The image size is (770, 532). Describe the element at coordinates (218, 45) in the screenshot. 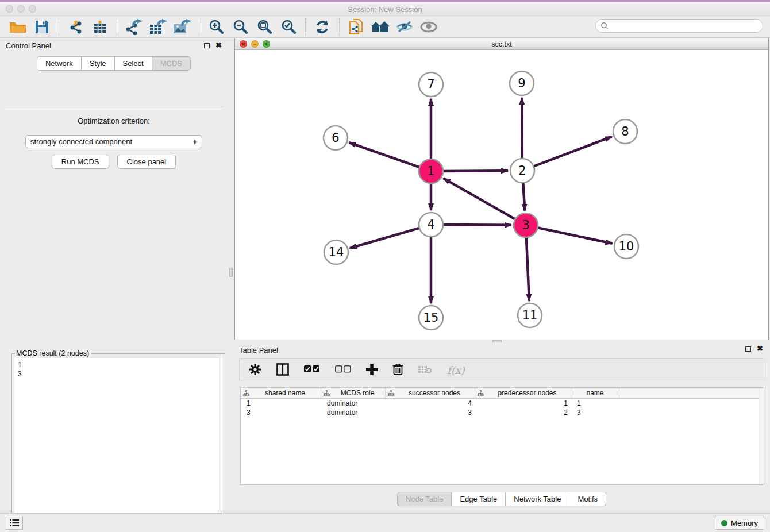

I see `close-panel-icon: ✖` at that location.